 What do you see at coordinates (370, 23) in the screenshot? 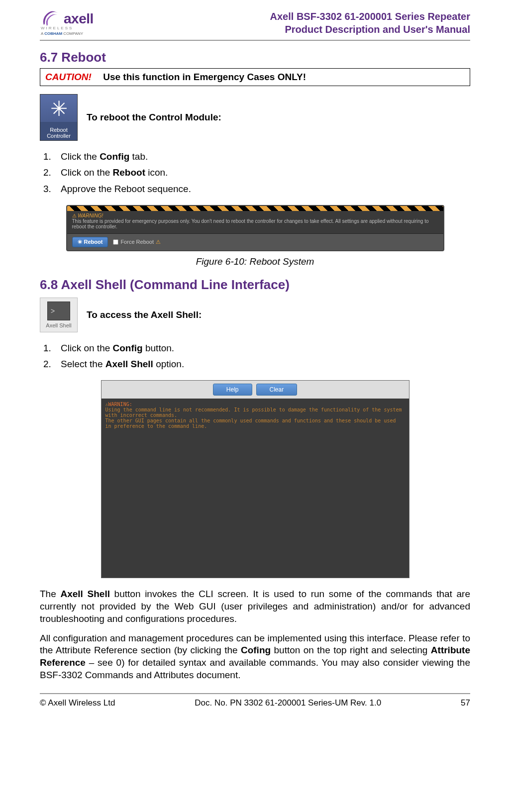
I see `header-title: Axell BSF-3302 61-200001 Series Repeater…` at bounding box center [370, 23].